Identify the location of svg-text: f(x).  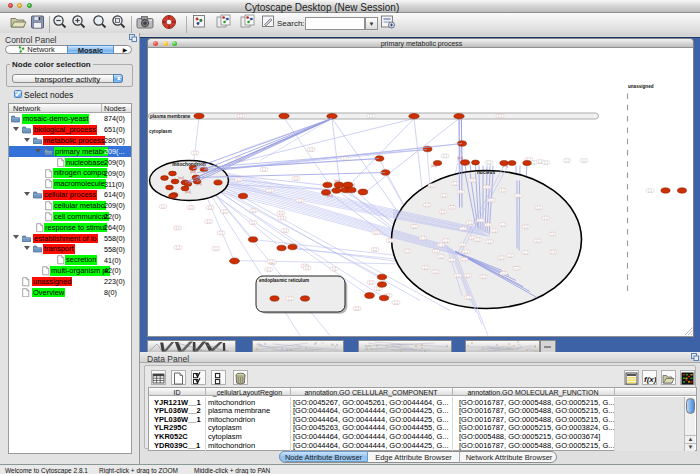
(650, 380).